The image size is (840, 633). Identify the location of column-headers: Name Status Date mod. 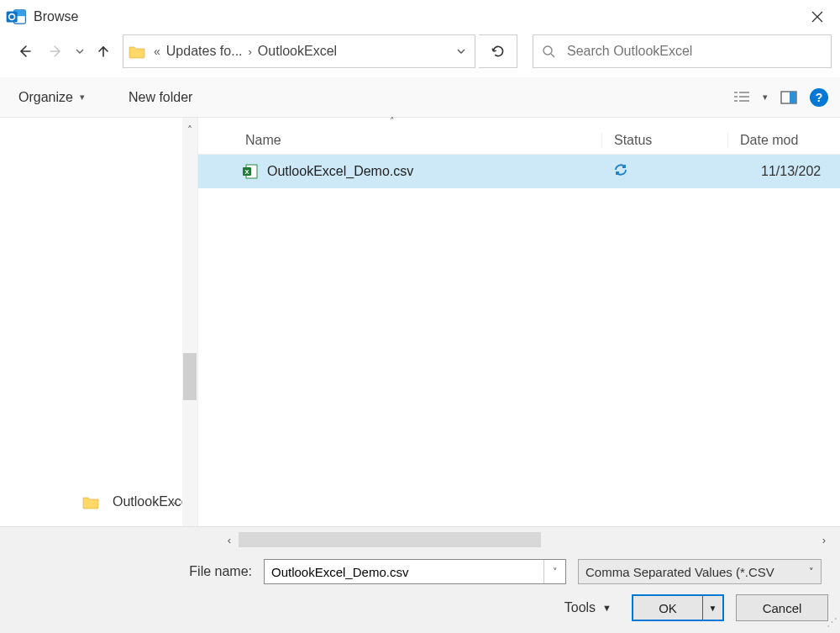
(519, 140).